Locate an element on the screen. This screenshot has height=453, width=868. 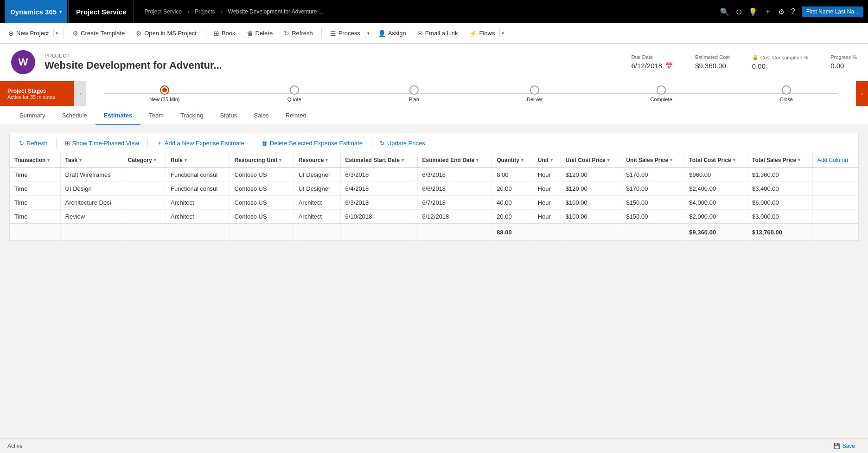
total-cell-add-col is located at coordinates (835, 232).